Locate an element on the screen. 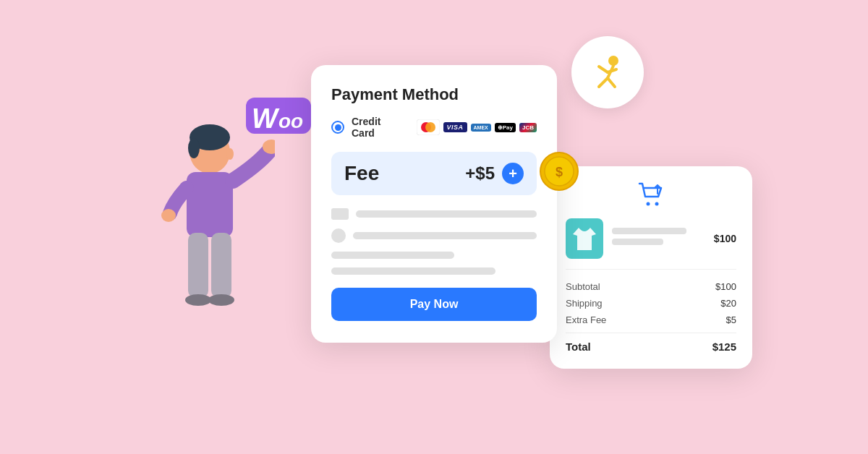 The width and height of the screenshot is (868, 454). shipping-value: $20 is located at coordinates (728, 304).